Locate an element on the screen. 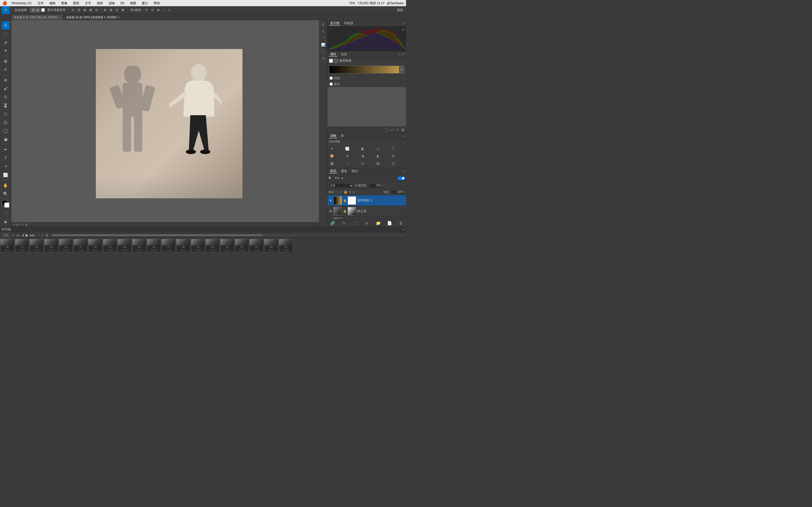 Image resolution: width=812 pixels, height=507 pixels. gradient-dropdown-arrow: ▼ is located at coordinates (401, 70).